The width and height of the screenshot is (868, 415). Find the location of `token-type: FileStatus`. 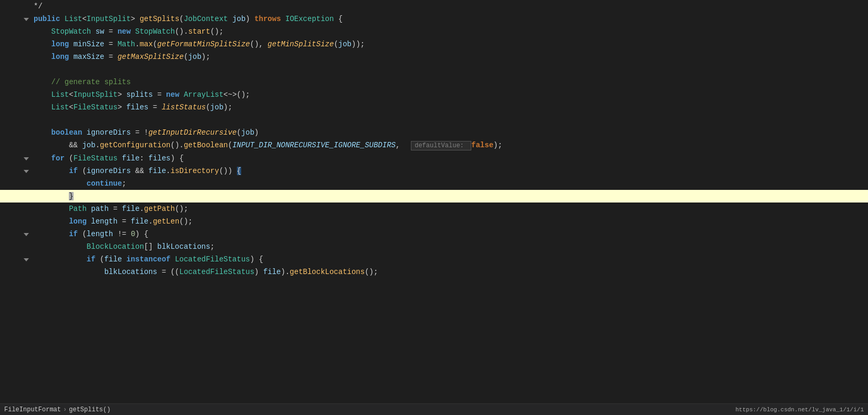

token-type: FileStatus is located at coordinates (96, 158).